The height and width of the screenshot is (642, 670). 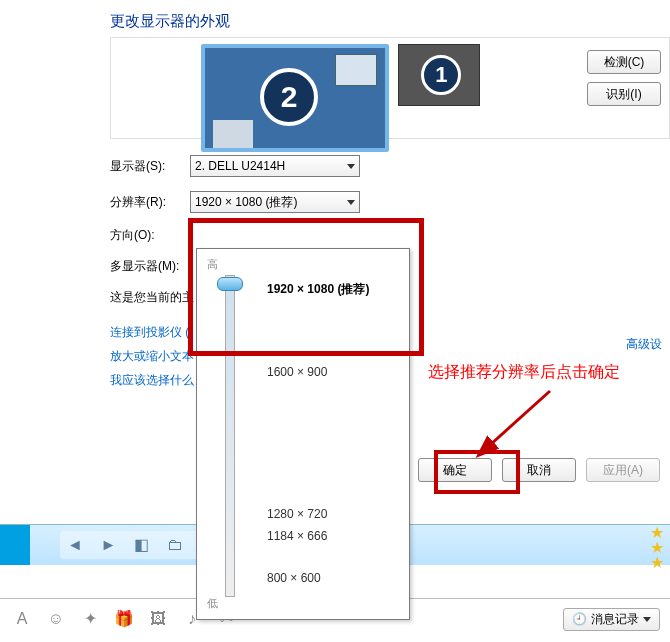 What do you see at coordinates (295, 98) in the screenshot?
I see `monitor-2: 2` at bounding box center [295, 98].